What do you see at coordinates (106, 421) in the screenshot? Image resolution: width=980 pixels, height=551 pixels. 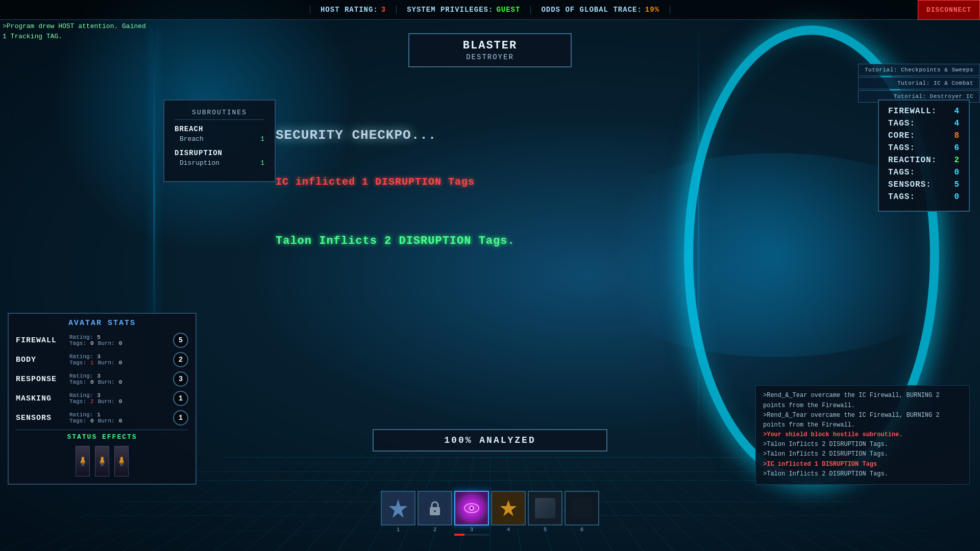 I see `avatar-sensors-burn-label: Burn:` at bounding box center [106, 421].